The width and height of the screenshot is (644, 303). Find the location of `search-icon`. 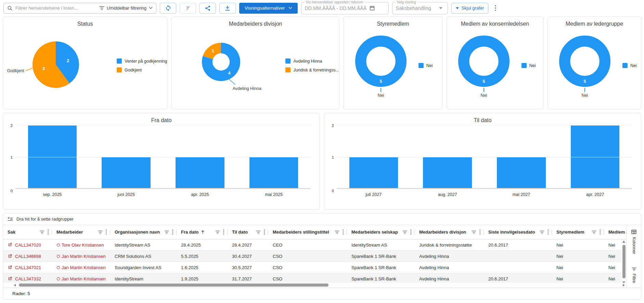

search-icon is located at coordinates (10, 8).